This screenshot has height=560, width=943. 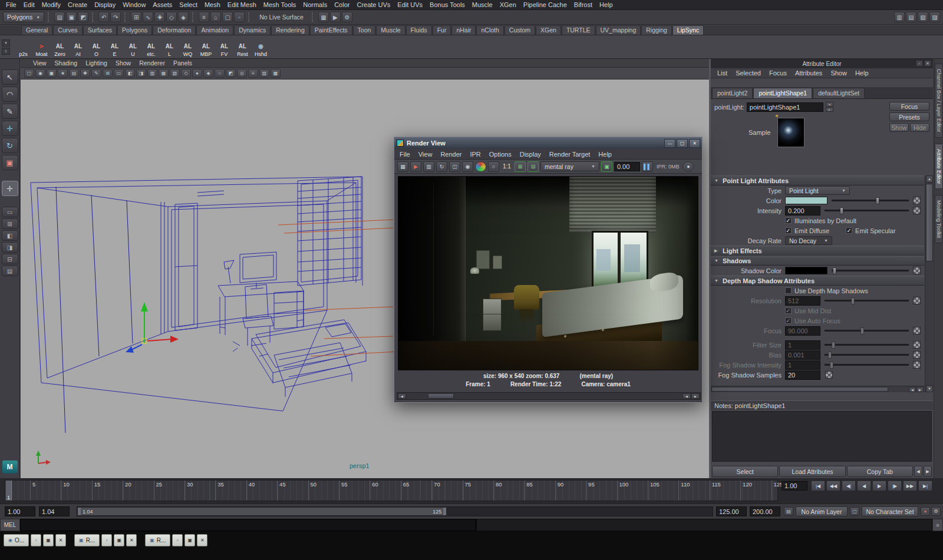 What do you see at coordinates (97, 47) in the screenshot?
I see `shelf-item: AL O` at bounding box center [97, 47].